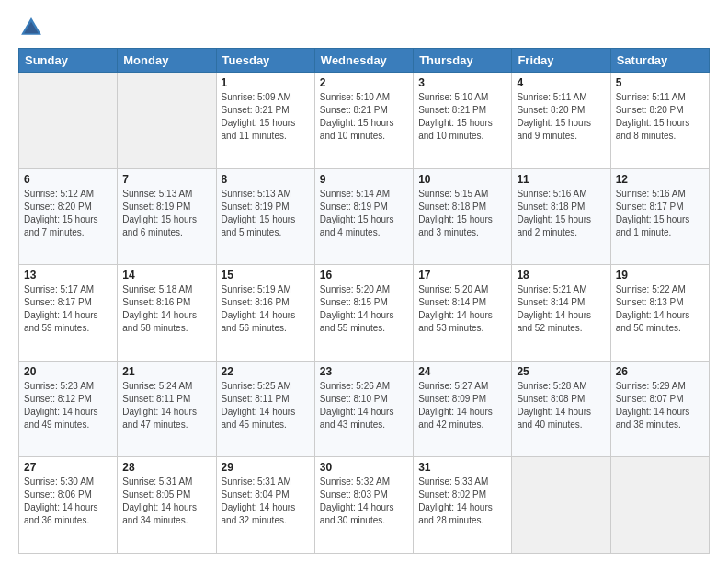 The width and height of the screenshot is (728, 563). Describe the element at coordinates (266, 275) in the screenshot. I see `day-number: 15` at that location.